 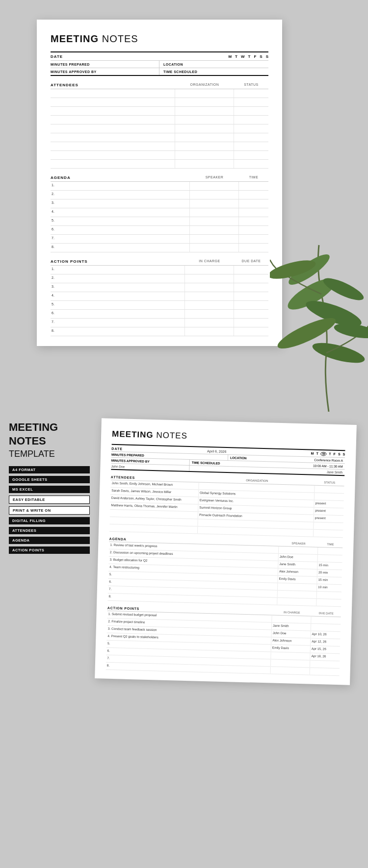 What do you see at coordinates (319, 309) in the screenshot?
I see `plant-decoration` at bounding box center [319, 309].